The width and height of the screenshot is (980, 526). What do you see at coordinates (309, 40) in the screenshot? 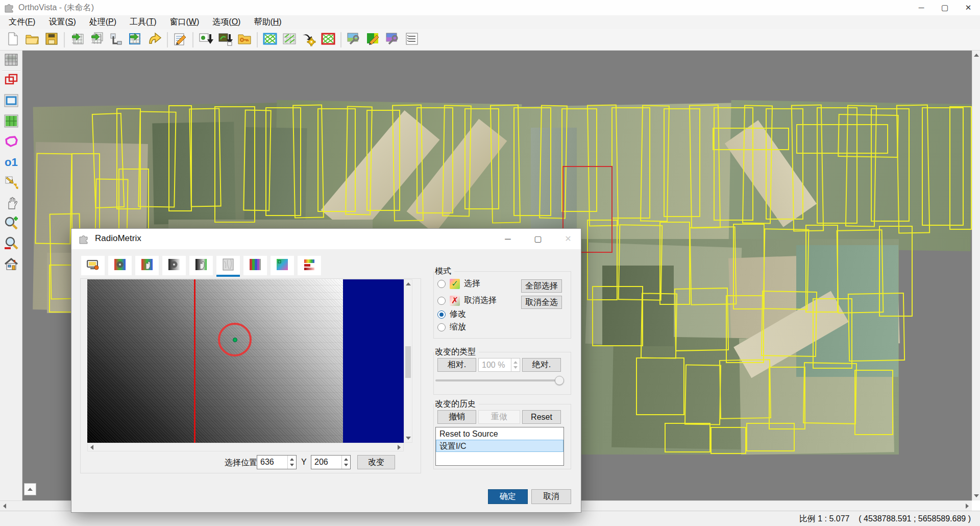
I see `run-process-button` at bounding box center [309, 40].